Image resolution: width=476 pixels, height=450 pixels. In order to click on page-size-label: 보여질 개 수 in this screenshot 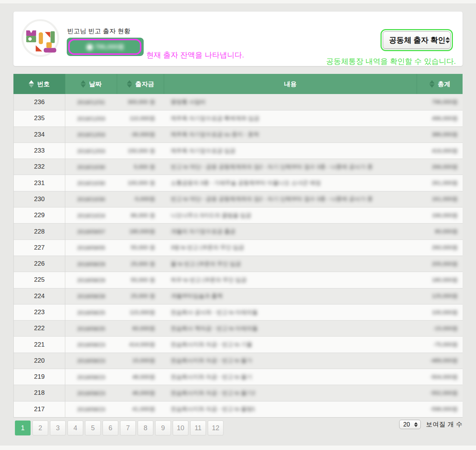, I will do `click(444, 425)`.